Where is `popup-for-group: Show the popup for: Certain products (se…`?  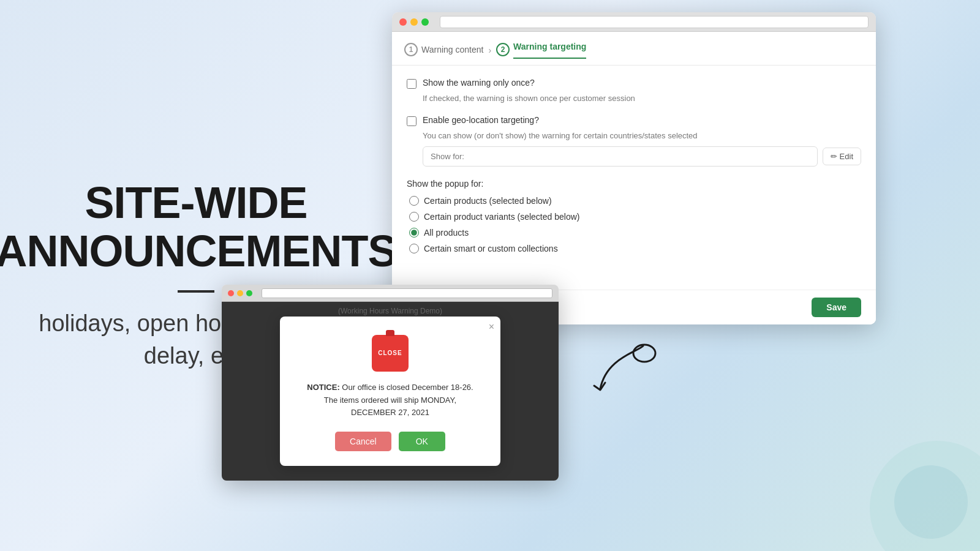 popup-for-group: Show the popup for: Certain products (se… is located at coordinates (634, 216).